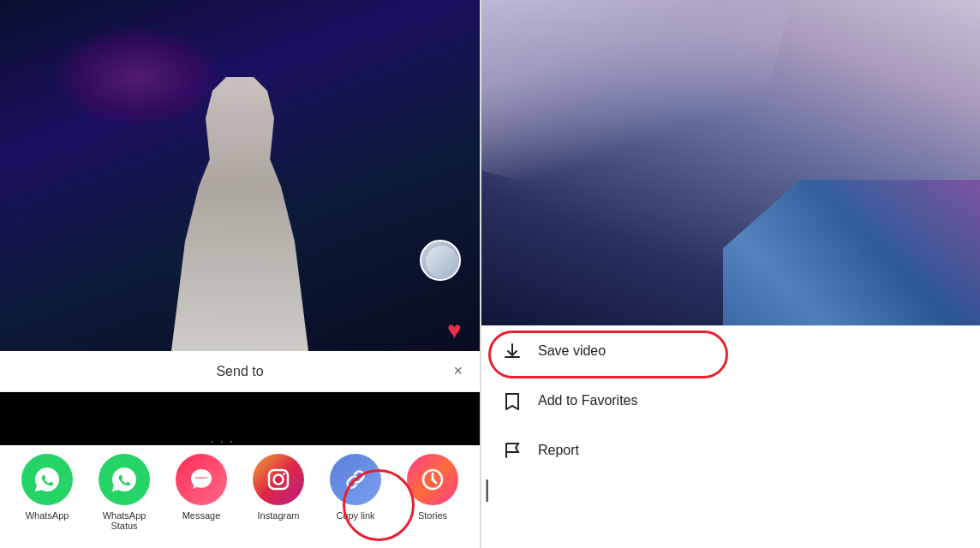 The height and width of the screenshot is (548, 980). Describe the element at coordinates (512, 351) in the screenshot. I see `download-icon` at that location.